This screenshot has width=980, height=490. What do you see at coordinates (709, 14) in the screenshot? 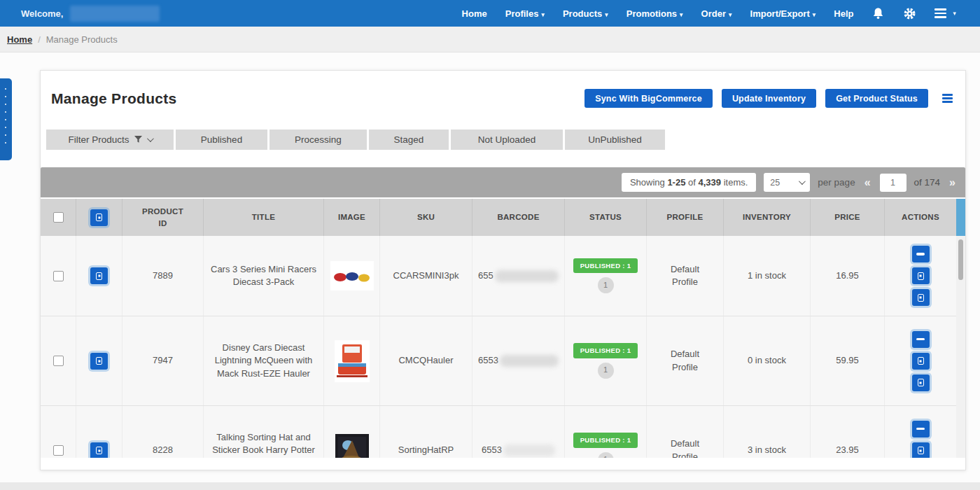
I see `nav-menu: Home Profiles▾ Products▾ Promotions▾ Ord…` at bounding box center [709, 14].